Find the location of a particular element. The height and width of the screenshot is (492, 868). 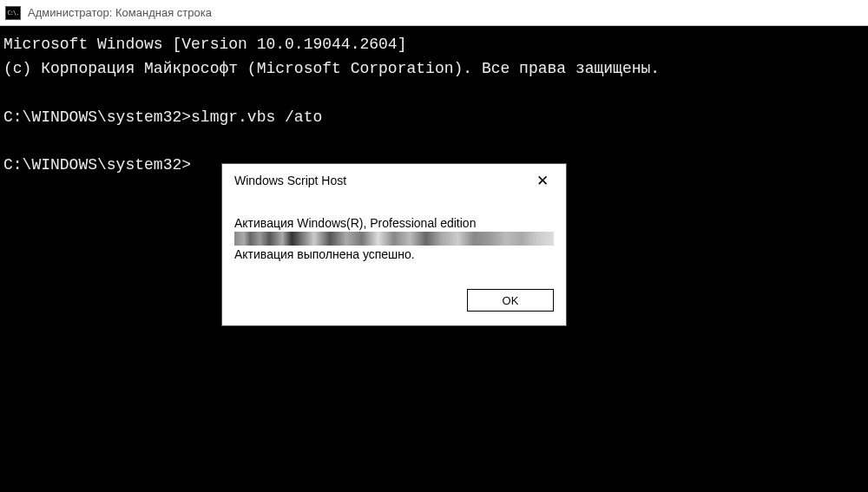

window-title: Администратор: Командная строка is located at coordinates (120, 12).